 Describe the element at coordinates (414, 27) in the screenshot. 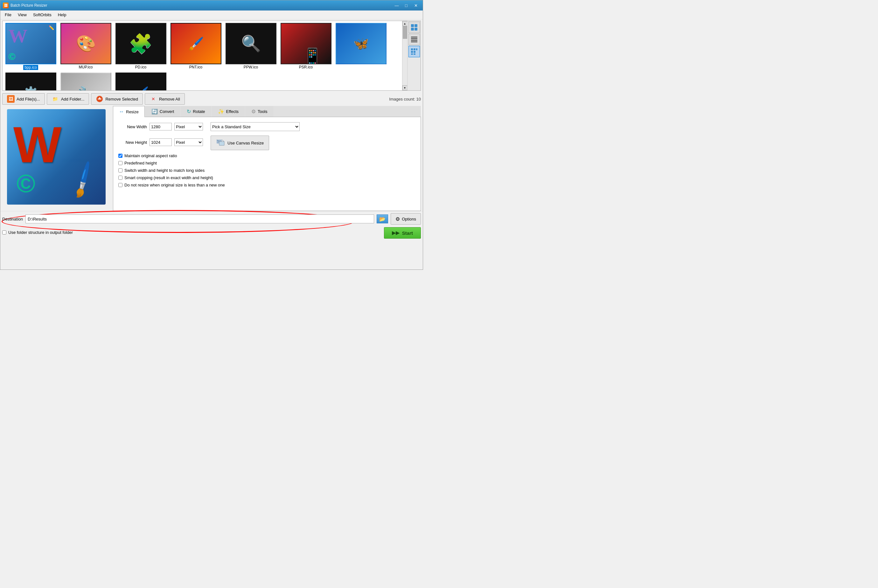

I see `view-thumbnails-large-btn` at that location.